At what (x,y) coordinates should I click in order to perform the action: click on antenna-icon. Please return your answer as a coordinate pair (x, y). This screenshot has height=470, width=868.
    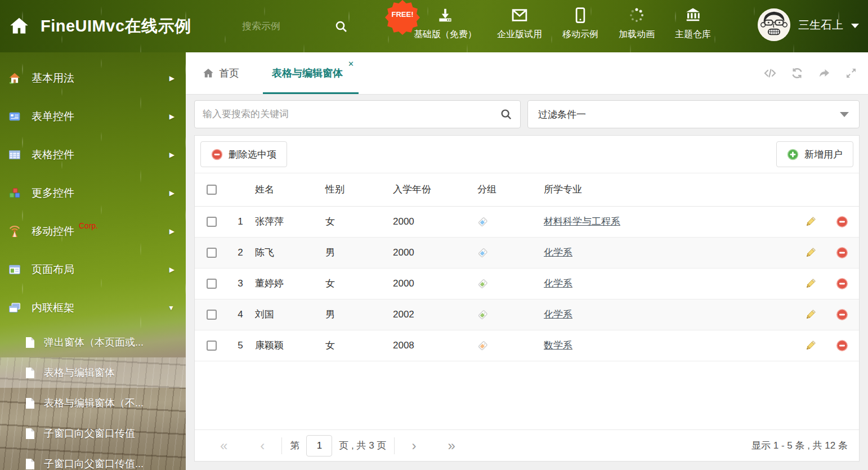
    Looking at the image, I should click on (16, 231).